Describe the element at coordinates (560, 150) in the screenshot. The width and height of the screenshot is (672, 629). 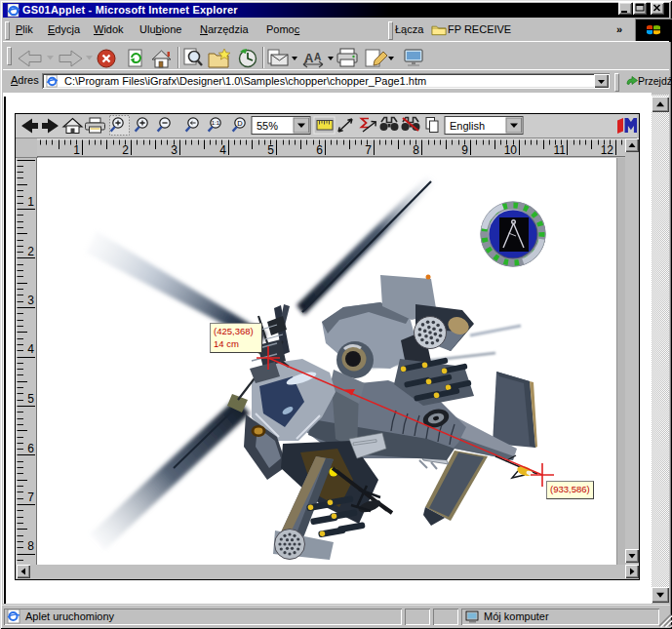
I see `svg-text: 11` at that location.